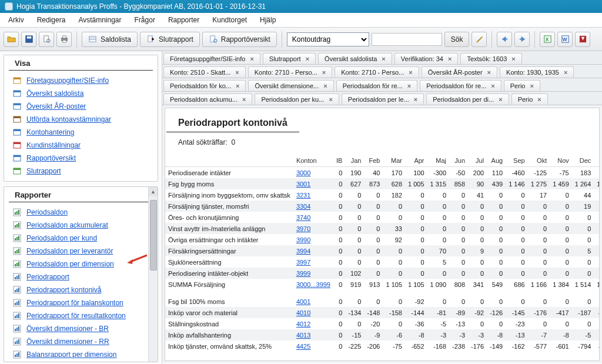  What do you see at coordinates (81, 171) in the screenshot?
I see `visa-item: Slutrapport` at bounding box center [81, 171].